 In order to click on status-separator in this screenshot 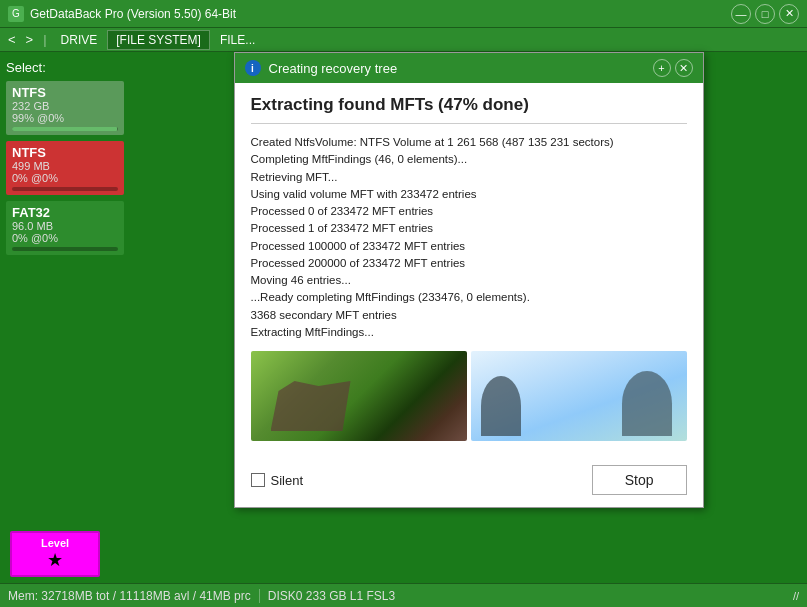, I will do `click(260, 596)`.